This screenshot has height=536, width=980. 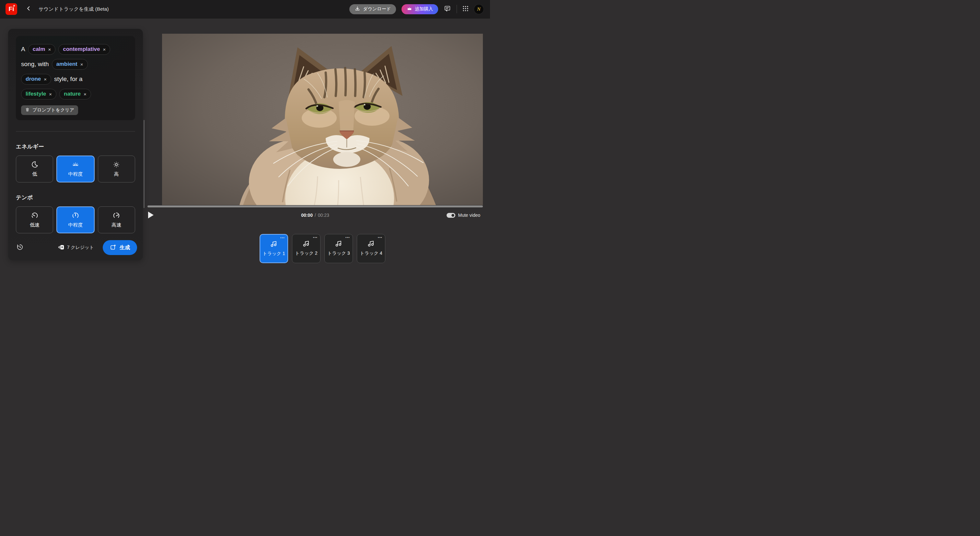 What do you see at coordinates (35, 64) in the screenshot?
I see `prompt-text: song, with` at bounding box center [35, 64].